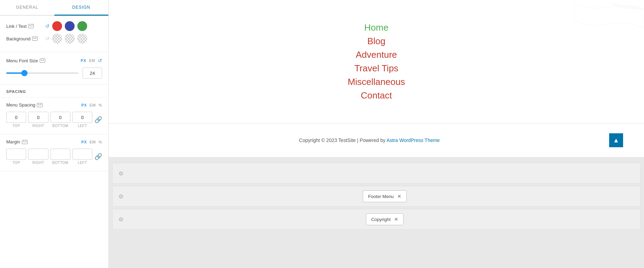 The width and height of the screenshot is (644, 268). What do you see at coordinates (376, 95) in the screenshot?
I see `nav-item-contact: Contact` at bounding box center [376, 95].